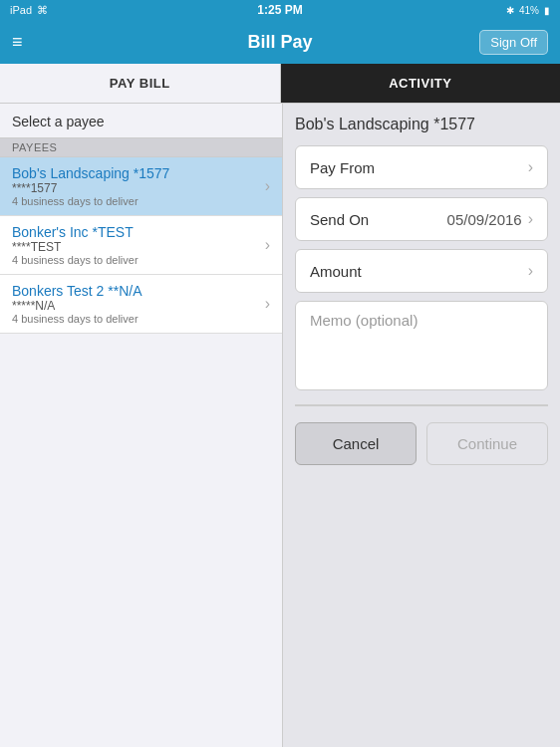  I want to click on payees-section-header: PAYEES, so click(141, 147).